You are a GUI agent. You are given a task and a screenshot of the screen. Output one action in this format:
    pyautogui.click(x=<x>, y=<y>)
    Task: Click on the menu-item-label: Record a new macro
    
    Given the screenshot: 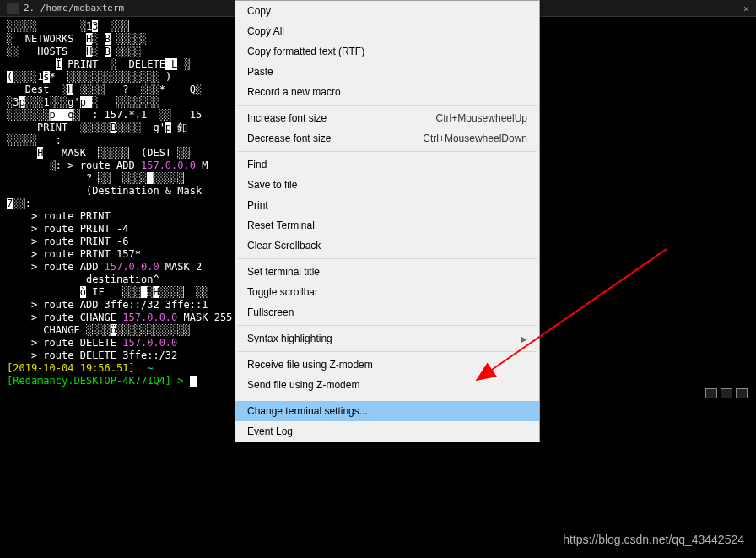 What is the action you would take?
    pyautogui.click(x=294, y=92)
    